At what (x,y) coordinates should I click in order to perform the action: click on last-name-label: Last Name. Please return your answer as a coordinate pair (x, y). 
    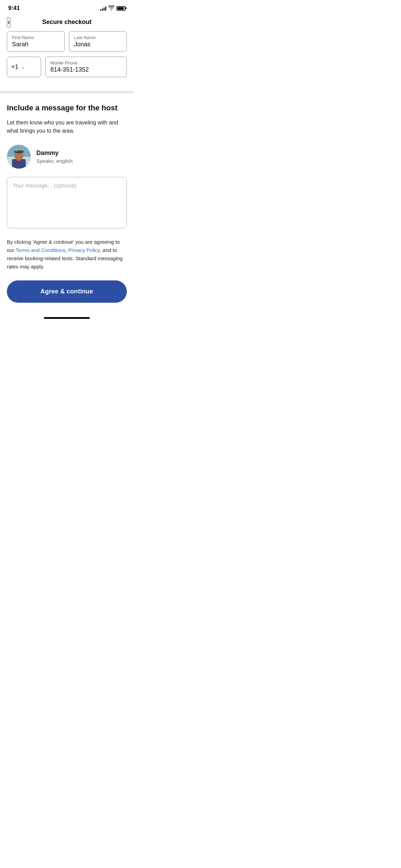
    Looking at the image, I should click on (98, 38).